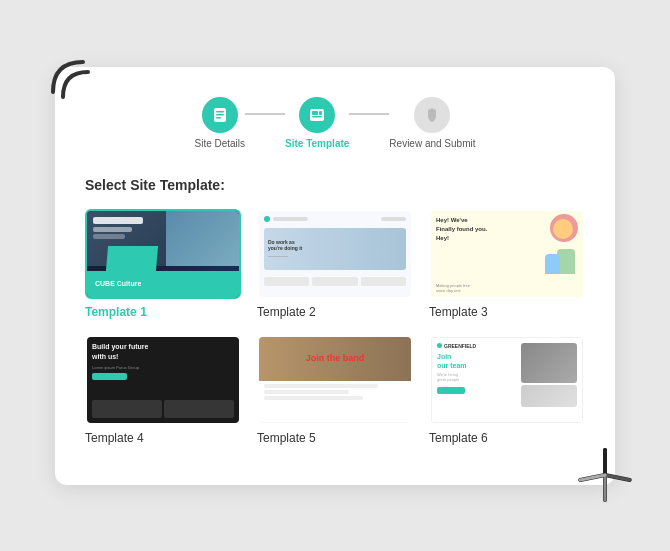 The image size is (670, 551). What do you see at coordinates (220, 123) in the screenshot?
I see `step-site-details: Site Details` at bounding box center [220, 123].